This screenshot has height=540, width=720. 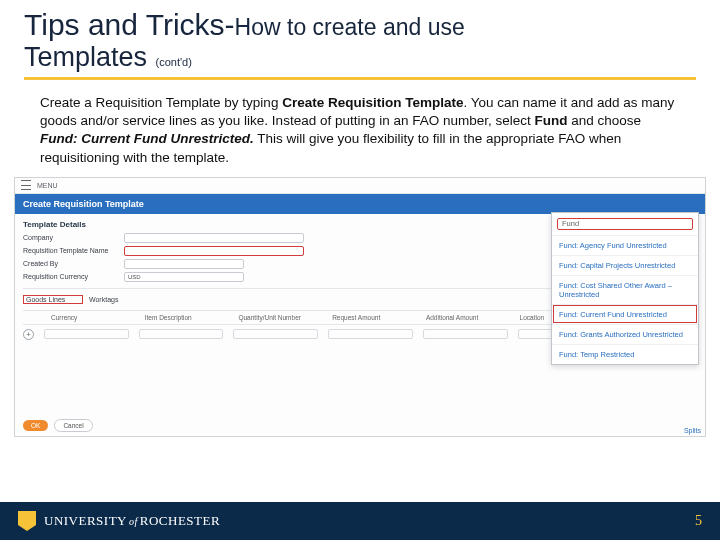 What do you see at coordinates (86, 57) in the screenshot?
I see `title-line2: Templates` at bounding box center [86, 57].